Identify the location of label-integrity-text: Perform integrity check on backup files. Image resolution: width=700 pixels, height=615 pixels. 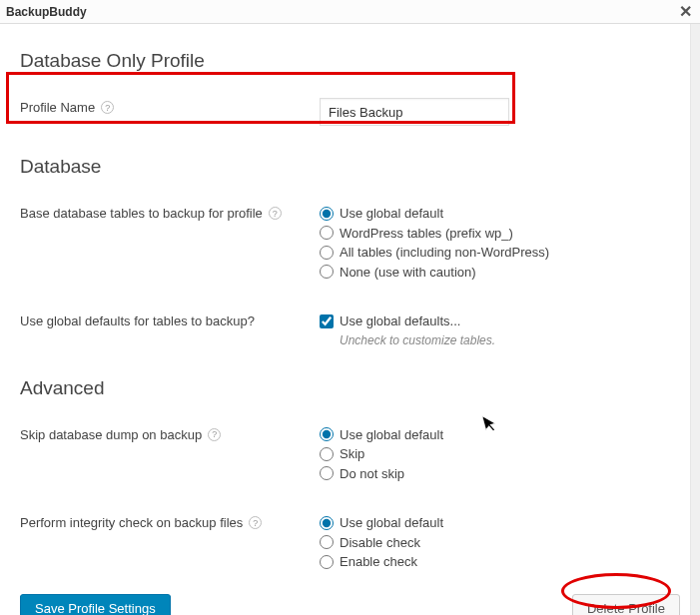
(132, 523).